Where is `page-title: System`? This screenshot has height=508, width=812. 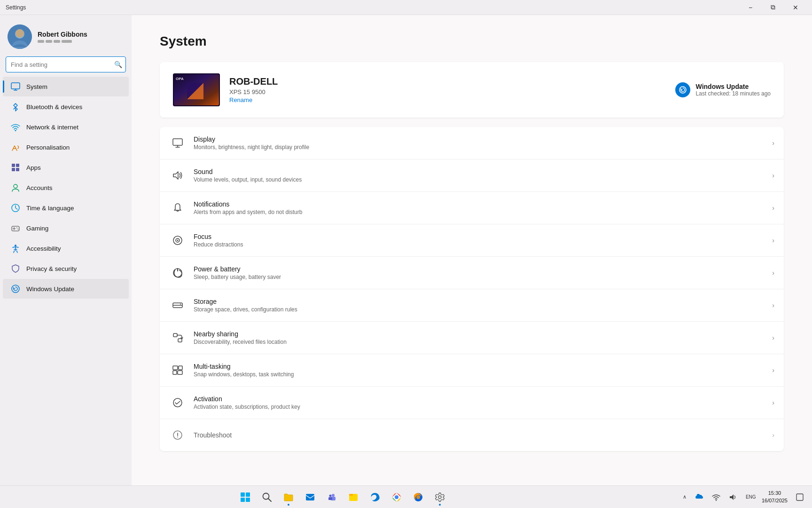
page-title: System is located at coordinates (472, 41).